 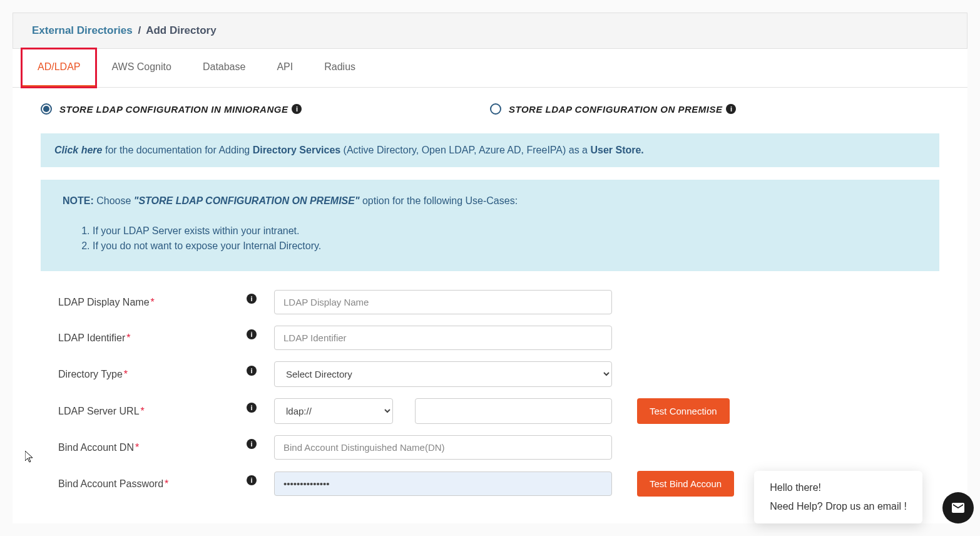 What do you see at coordinates (490, 447) in the screenshot?
I see `row-bind-account-dn: Bind Account DN* i` at bounding box center [490, 447].